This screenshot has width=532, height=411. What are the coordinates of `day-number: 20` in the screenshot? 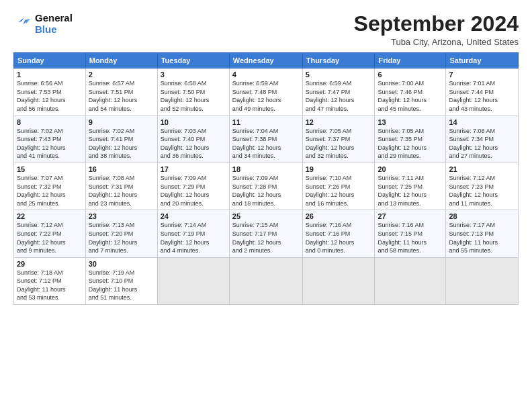 It's located at (410, 169).